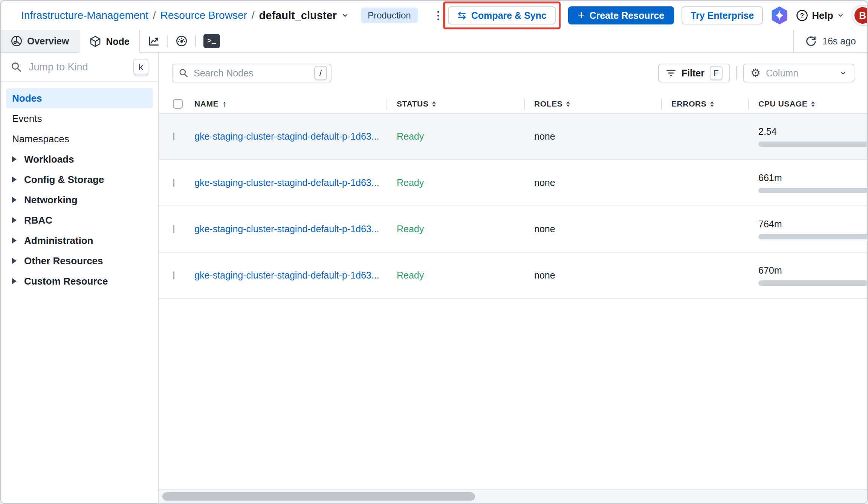 The height and width of the screenshot is (504, 868). Describe the element at coordinates (813, 178) in the screenshot. I see `cpu-usage-value: 661m` at that location.